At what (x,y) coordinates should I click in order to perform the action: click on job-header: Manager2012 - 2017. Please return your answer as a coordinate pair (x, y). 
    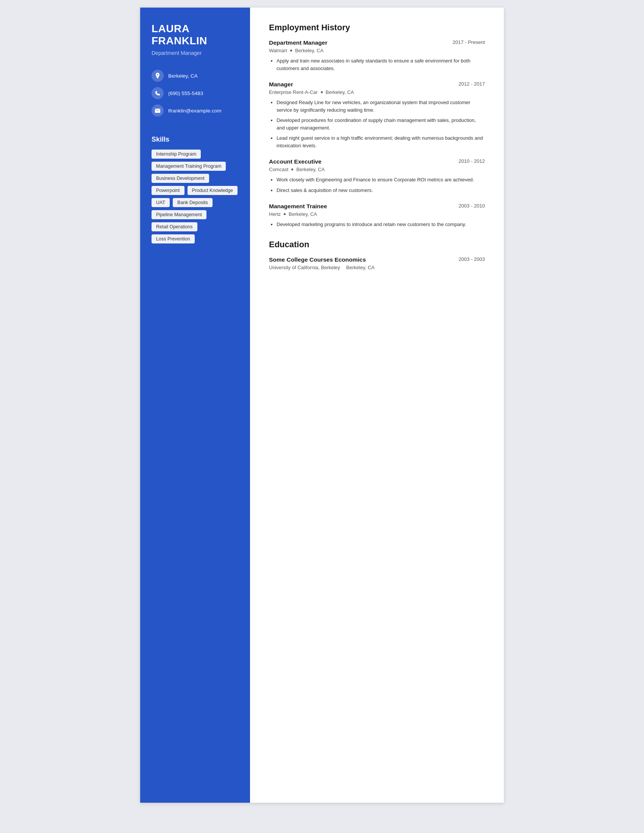
    Looking at the image, I should click on (377, 84).